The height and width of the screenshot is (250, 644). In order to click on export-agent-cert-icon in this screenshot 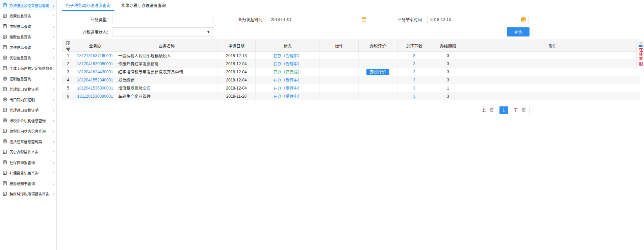, I will do `click(5, 89)`.